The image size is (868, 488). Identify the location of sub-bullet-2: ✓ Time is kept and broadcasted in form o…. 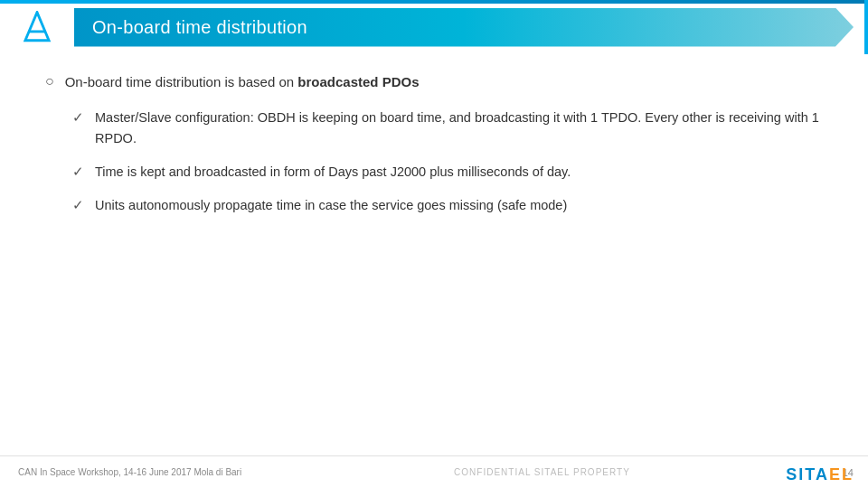
(448, 172).